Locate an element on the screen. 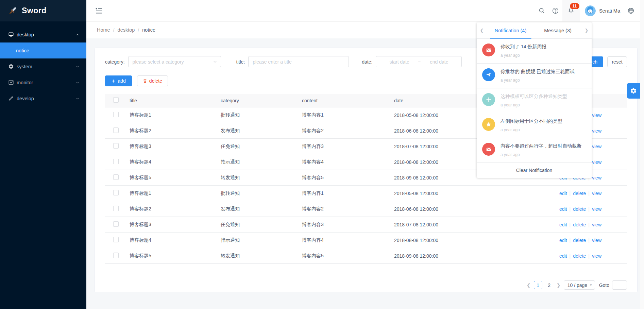 The image size is (644, 309). prev-page-icon: ❮ is located at coordinates (529, 285).